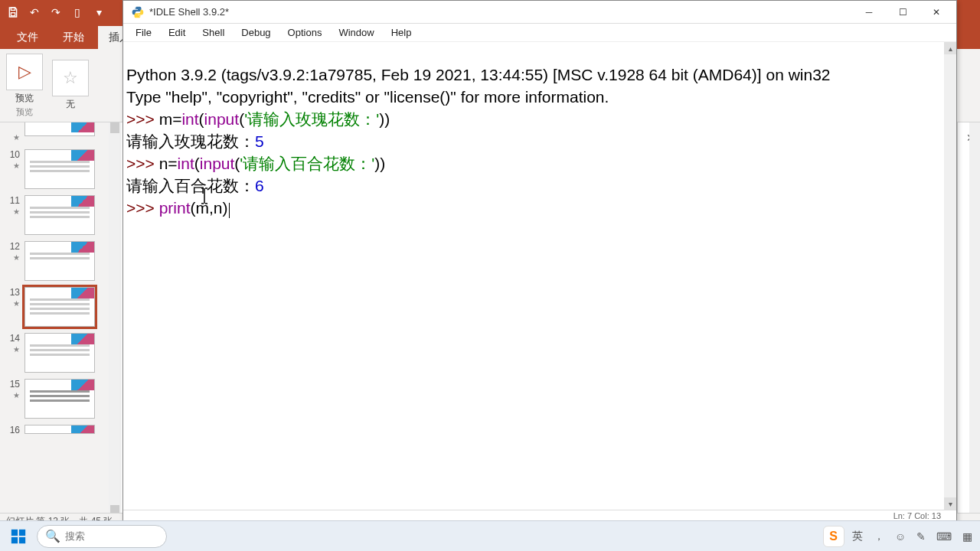 The image size is (980, 551). What do you see at coordinates (256, 32) in the screenshot?
I see `menu-debug: Debug` at bounding box center [256, 32].